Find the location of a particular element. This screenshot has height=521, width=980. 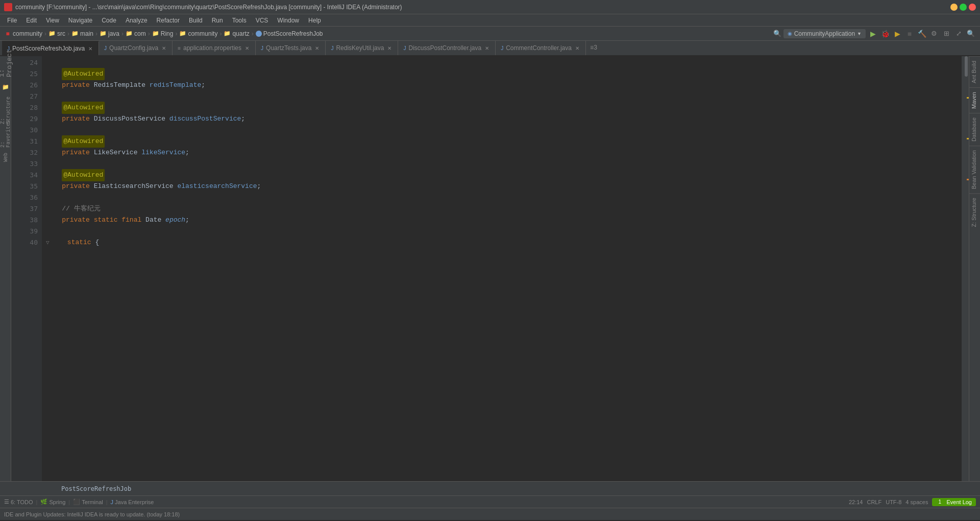

breadcrumb-sep-8: › is located at coordinates (253, 34).